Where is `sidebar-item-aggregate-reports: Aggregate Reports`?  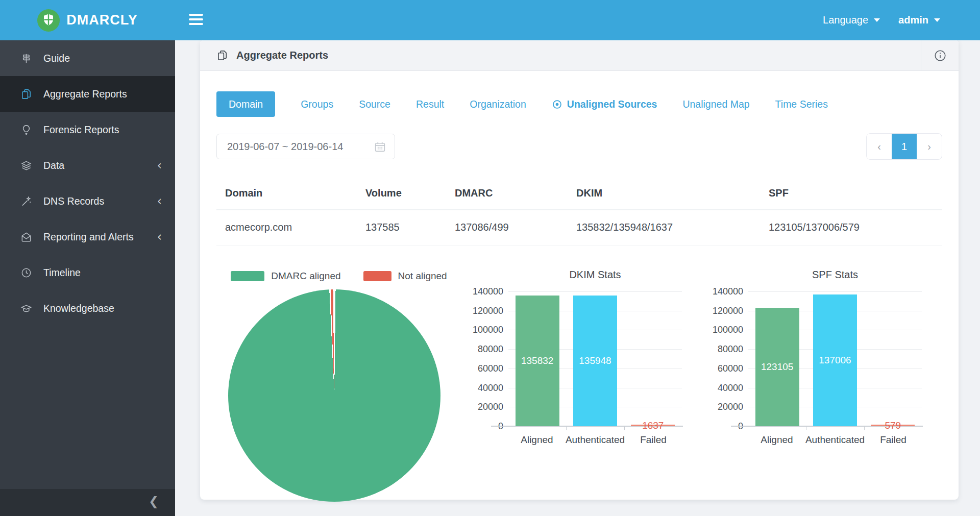
sidebar-item-aggregate-reports: Aggregate Reports is located at coordinates (88, 94).